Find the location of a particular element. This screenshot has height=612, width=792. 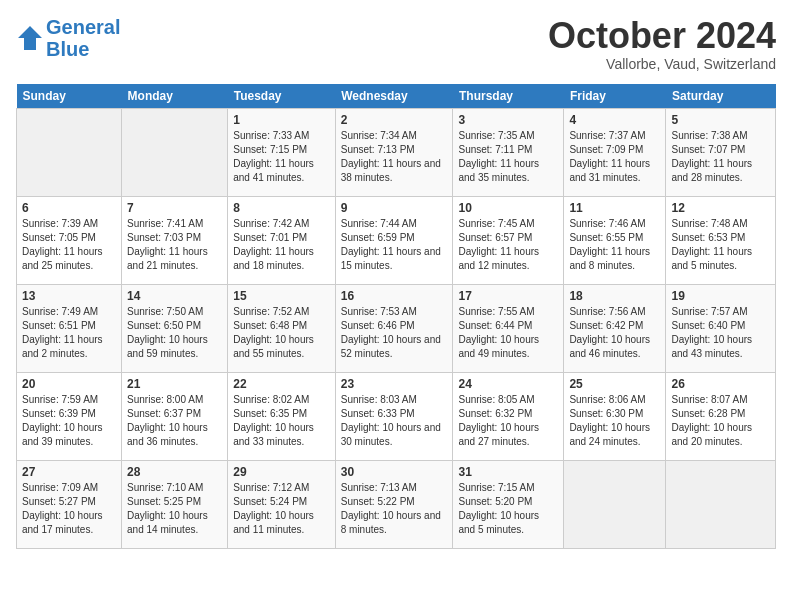

day-info: Sunrise: 7:45 AMSunset: 6:57 PMDaylight:… is located at coordinates (508, 245).